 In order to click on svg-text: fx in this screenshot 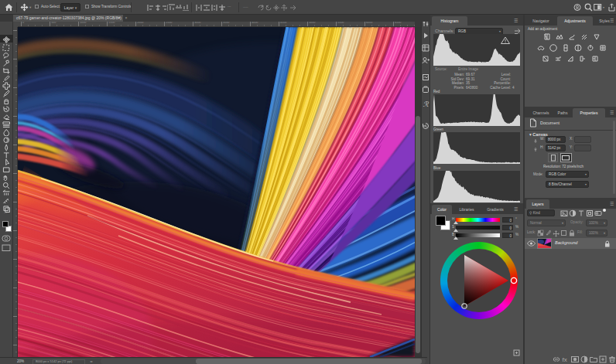, I will do `click(565, 360)`.